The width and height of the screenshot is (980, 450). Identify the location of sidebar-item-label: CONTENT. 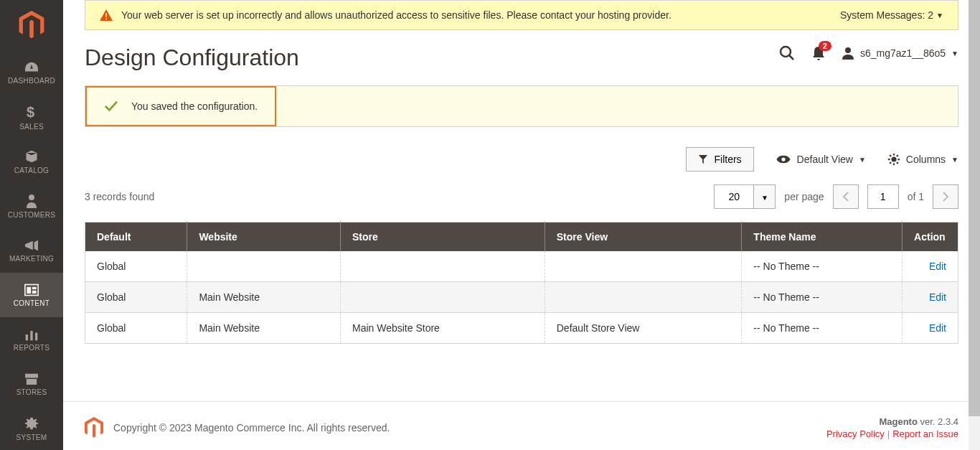
(32, 303).